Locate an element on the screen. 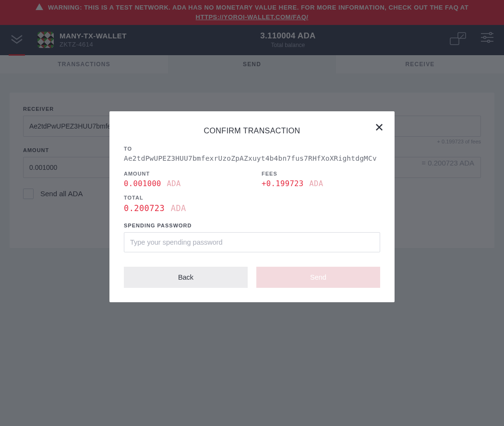 The width and height of the screenshot is (504, 426). modal-amount-label: AMOUNT is located at coordinates (183, 174).